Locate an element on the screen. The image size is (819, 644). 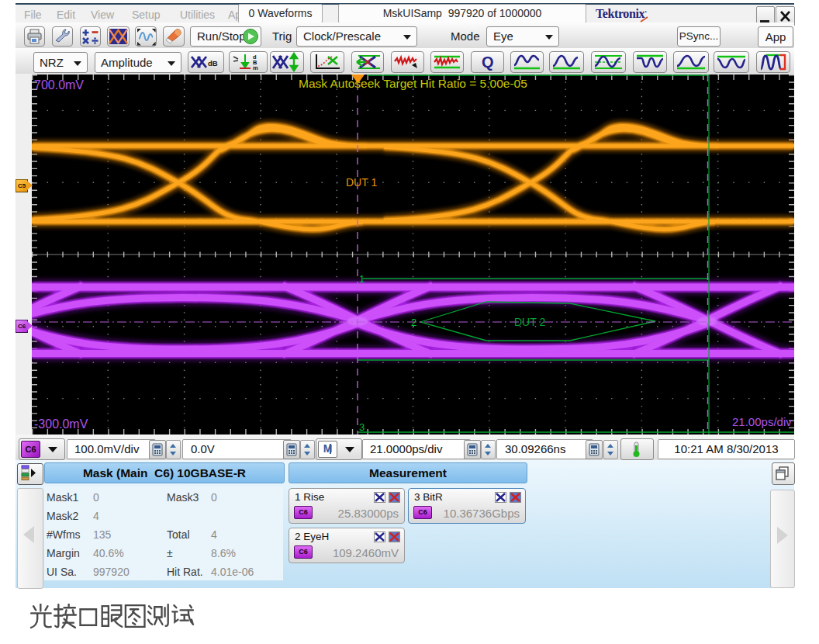
svg-text: m is located at coordinates (256, 68).